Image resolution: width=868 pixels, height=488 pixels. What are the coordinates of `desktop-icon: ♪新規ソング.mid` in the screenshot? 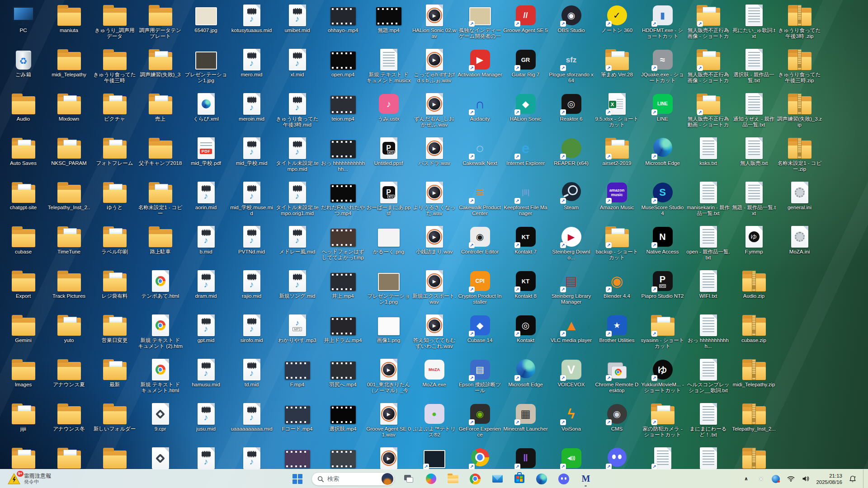 It's located at (297, 283).